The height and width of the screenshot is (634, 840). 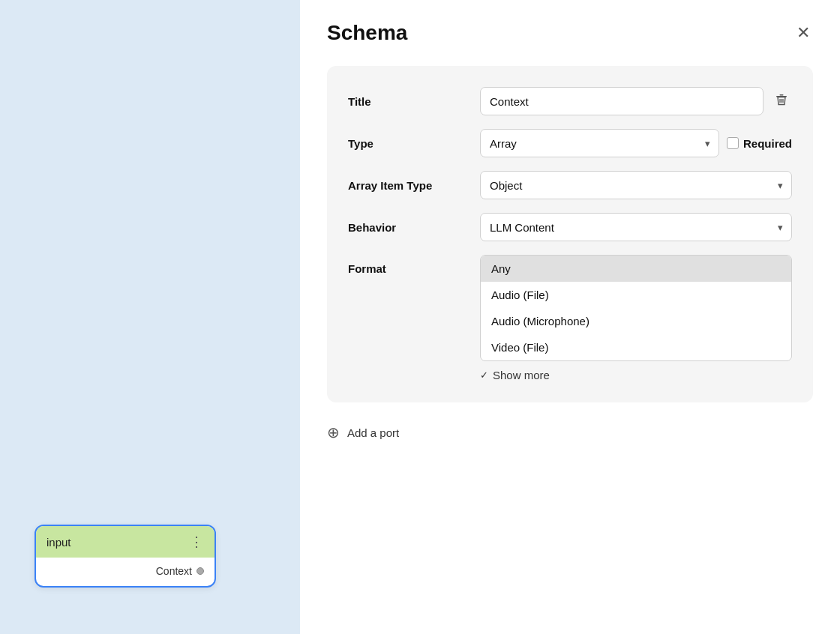 What do you see at coordinates (408, 228) in the screenshot?
I see `behavior-label: Behavior` at bounding box center [408, 228].